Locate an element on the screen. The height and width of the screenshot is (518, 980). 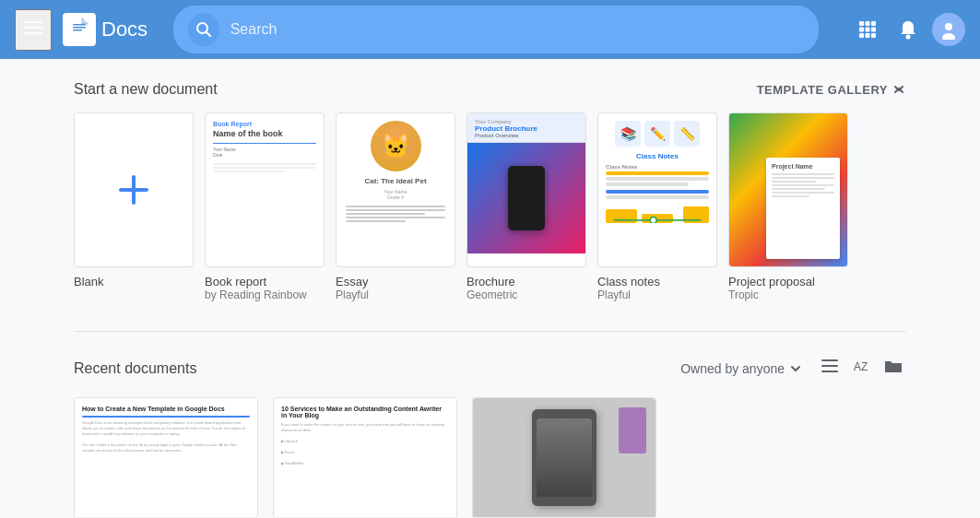
header-actions is located at coordinates (908, 29).